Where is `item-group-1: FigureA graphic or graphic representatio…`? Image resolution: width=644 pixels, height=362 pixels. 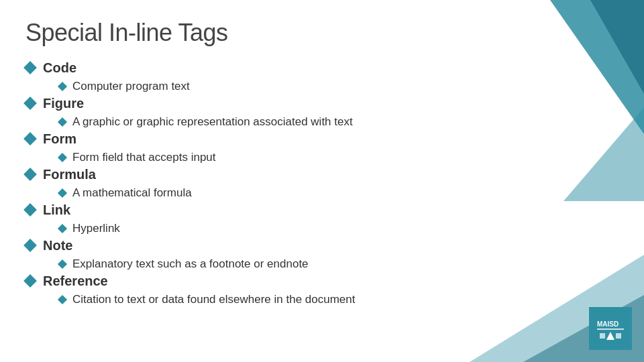
item-group-1: FigureA graphic or graphic representatio… is located at coordinates (241, 113).